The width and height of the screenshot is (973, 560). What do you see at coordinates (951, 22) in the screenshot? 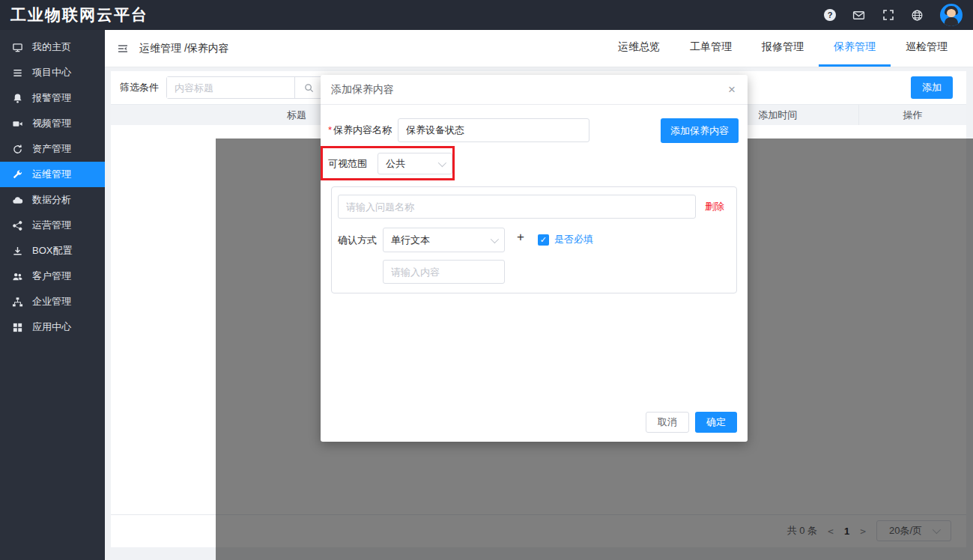
I see `avatar-body` at bounding box center [951, 22].